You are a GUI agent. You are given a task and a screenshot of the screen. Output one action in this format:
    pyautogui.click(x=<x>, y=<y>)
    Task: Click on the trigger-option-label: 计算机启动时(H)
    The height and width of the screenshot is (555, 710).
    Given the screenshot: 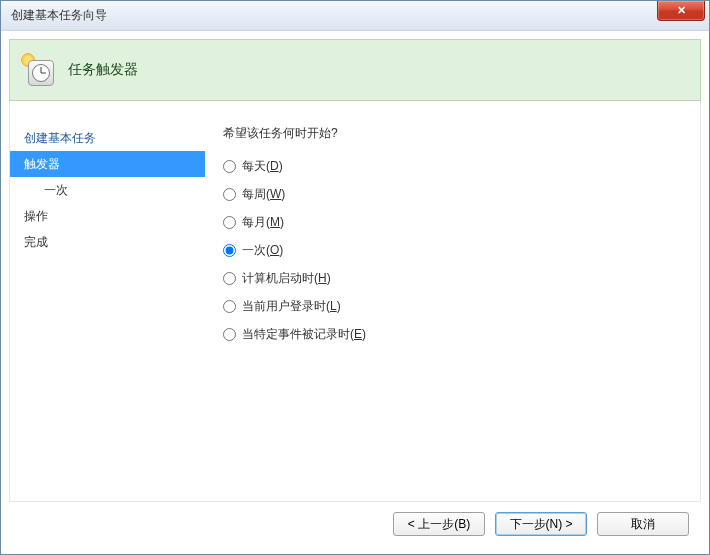 What is the action you would take?
    pyautogui.click(x=286, y=278)
    